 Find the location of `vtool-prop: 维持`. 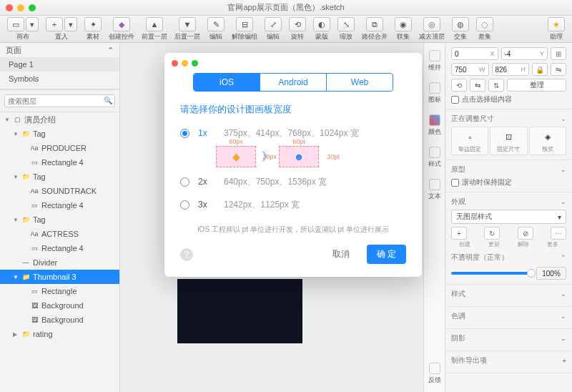

vtool-prop: 维持 is located at coordinates (435, 62).